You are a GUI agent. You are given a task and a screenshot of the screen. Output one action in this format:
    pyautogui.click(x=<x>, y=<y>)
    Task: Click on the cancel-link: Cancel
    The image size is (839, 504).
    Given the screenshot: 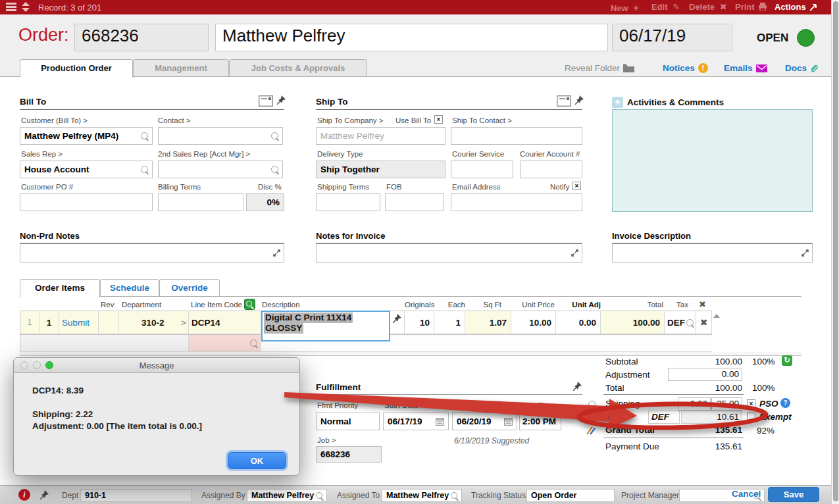 What is the action you would take?
    pyautogui.click(x=746, y=493)
    